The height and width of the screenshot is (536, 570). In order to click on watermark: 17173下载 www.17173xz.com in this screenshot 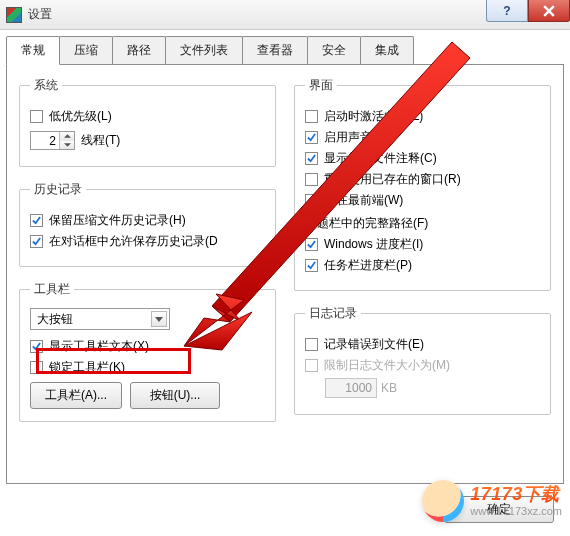, I will do `click(492, 501)`.